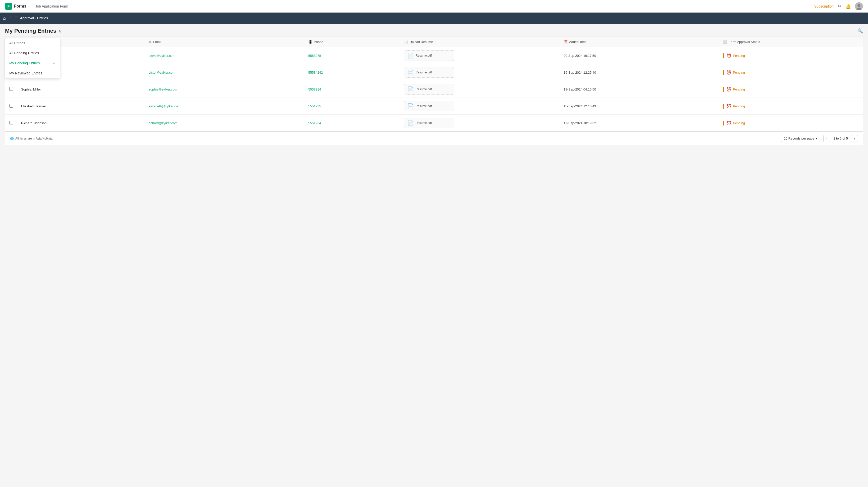 The width and height of the screenshot is (868, 487). Describe the element at coordinates (410, 56) in the screenshot. I see `file-icon-0: 📄` at that location.